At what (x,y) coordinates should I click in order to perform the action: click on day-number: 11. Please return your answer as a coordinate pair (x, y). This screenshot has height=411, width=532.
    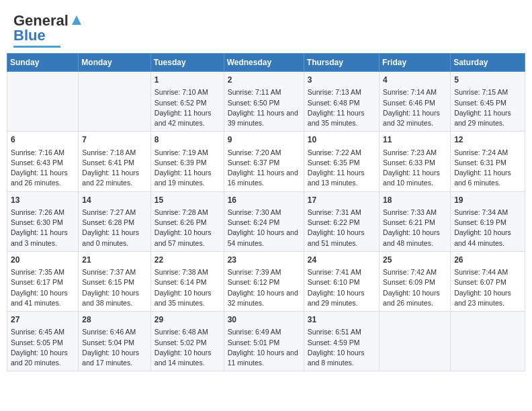
    Looking at the image, I should click on (415, 140).